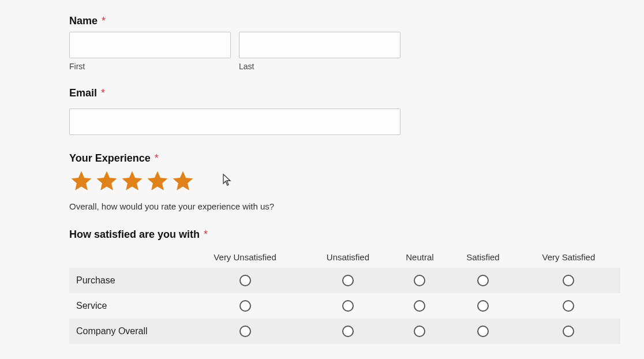 This screenshot has height=359, width=644. Describe the element at coordinates (127, 306) in the screenshot. I see `row-label: Service` at that location.